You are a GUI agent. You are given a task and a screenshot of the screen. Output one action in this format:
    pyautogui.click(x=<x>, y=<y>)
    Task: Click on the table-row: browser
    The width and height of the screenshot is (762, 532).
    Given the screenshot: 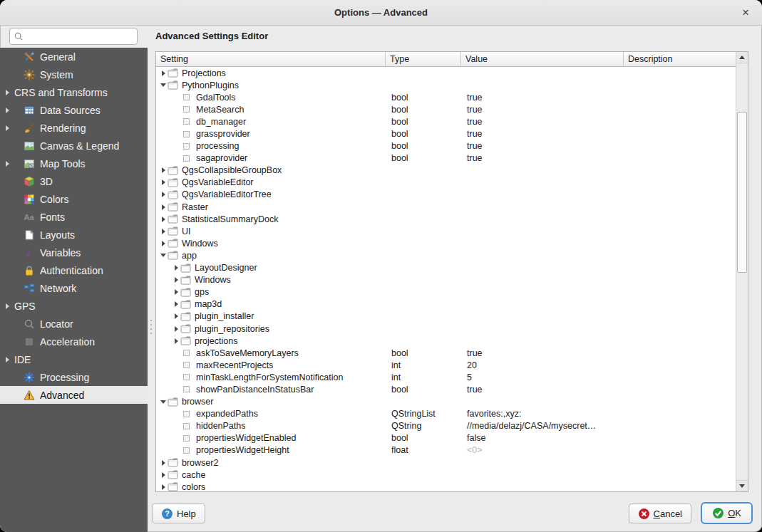 What is the action you would take?
    pyautogui.click(x=446, y=402)
    